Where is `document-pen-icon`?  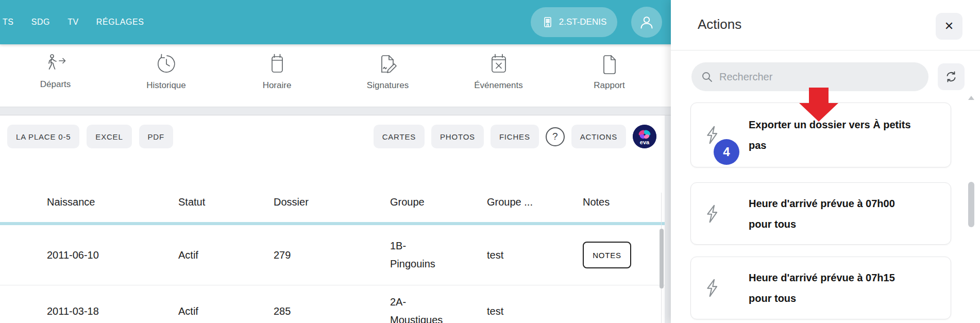
document-pen-icon is located at coordinates (388, 65).